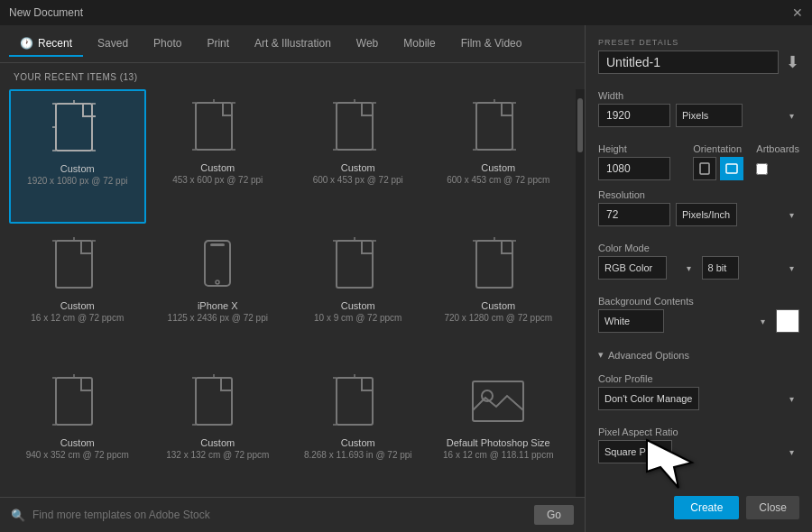  Describe the element at coordinates (698, 96) in the screenshot. I see `width-label: Width` at that location.